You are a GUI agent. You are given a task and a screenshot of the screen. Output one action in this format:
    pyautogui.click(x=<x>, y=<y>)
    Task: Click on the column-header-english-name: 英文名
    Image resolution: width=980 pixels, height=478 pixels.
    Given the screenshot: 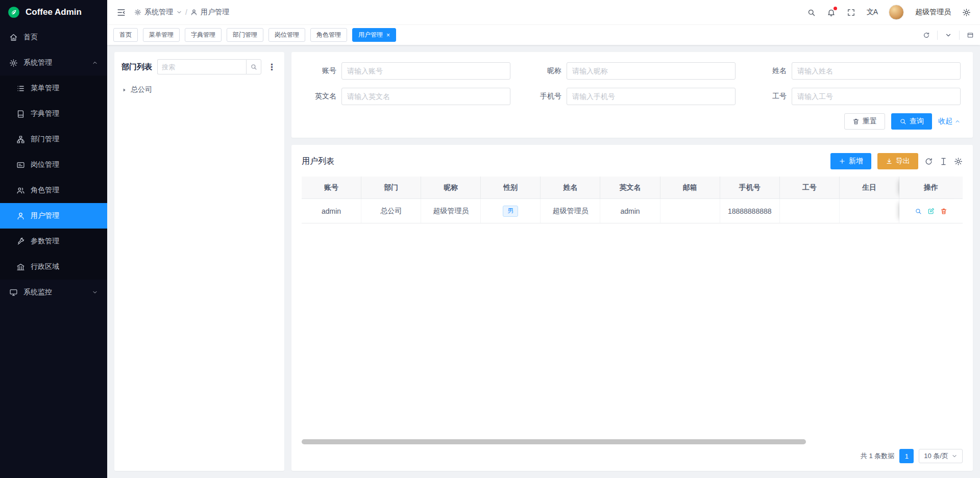 What is the action you would take?
    pyautogui.click(x=630, y=188)
    